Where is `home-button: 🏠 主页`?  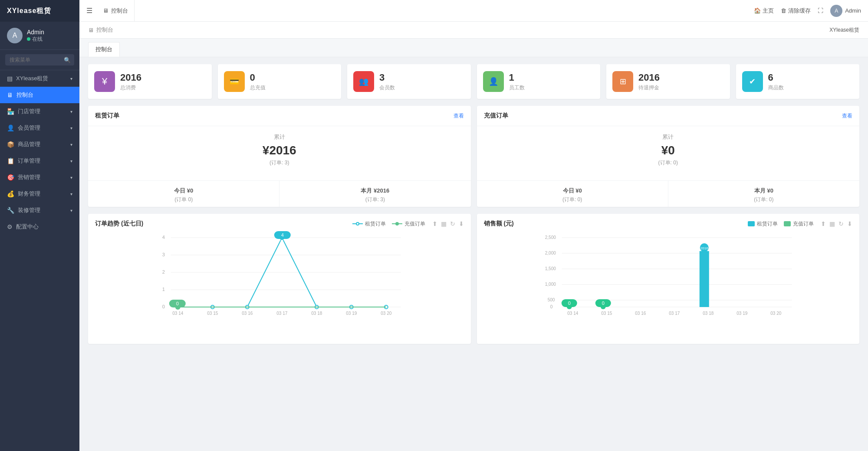 home-button: 🏠 主页 is located at coordinates (764, 11).